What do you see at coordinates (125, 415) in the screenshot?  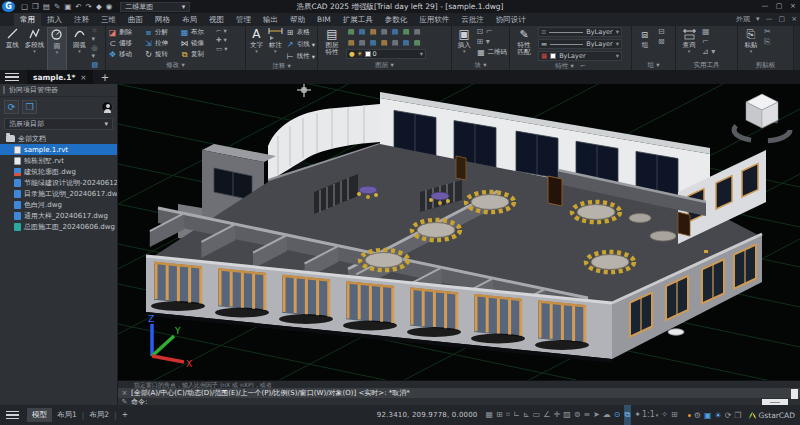 I see `new-layout-button: +` at bounding box center [125, 415].